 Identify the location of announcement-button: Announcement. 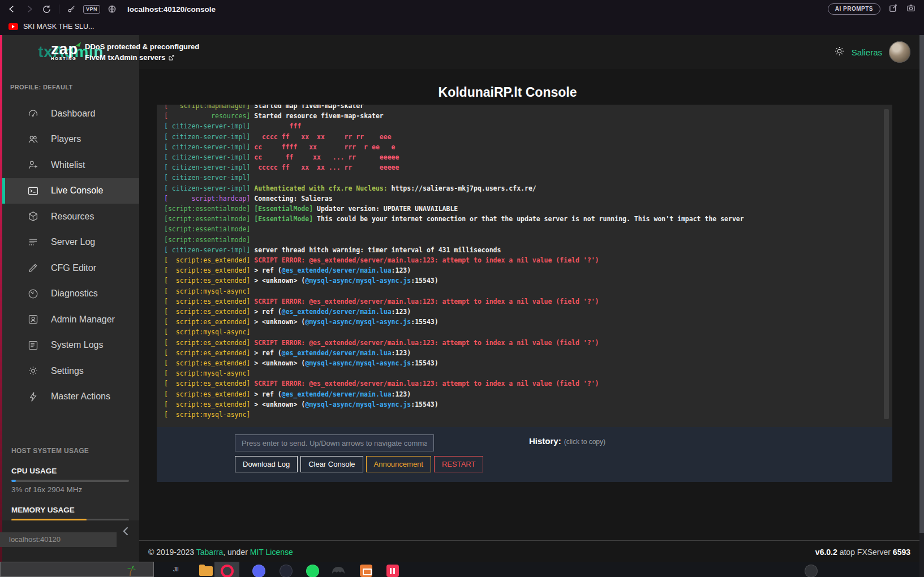
(398, 464).